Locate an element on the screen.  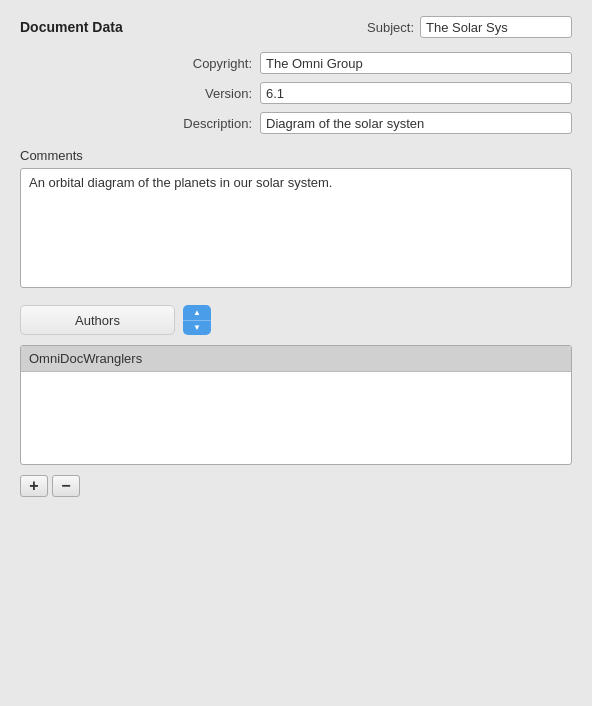
subject-field-group: Subject: is located at coordinates (470, 27).